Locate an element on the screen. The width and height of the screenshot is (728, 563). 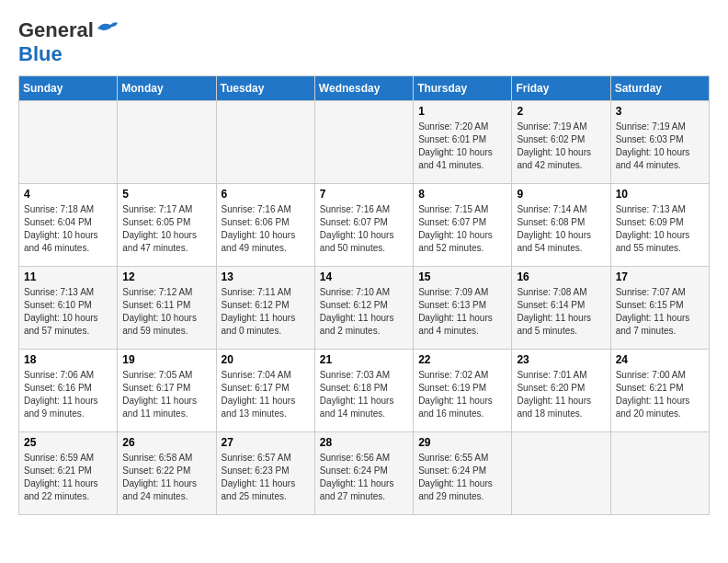
day-number: 22 is located at coordinates (462, 360).